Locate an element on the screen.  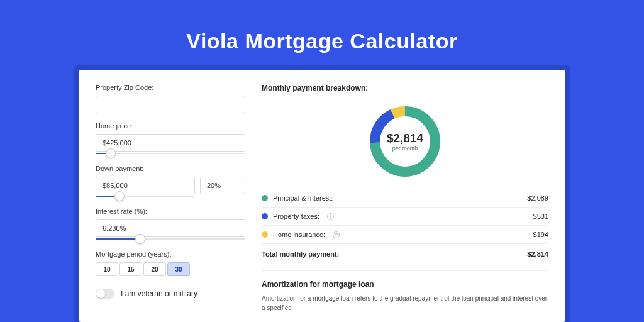
page-title: Viola Mortgage Calculator is located at coordinates (322, 42).